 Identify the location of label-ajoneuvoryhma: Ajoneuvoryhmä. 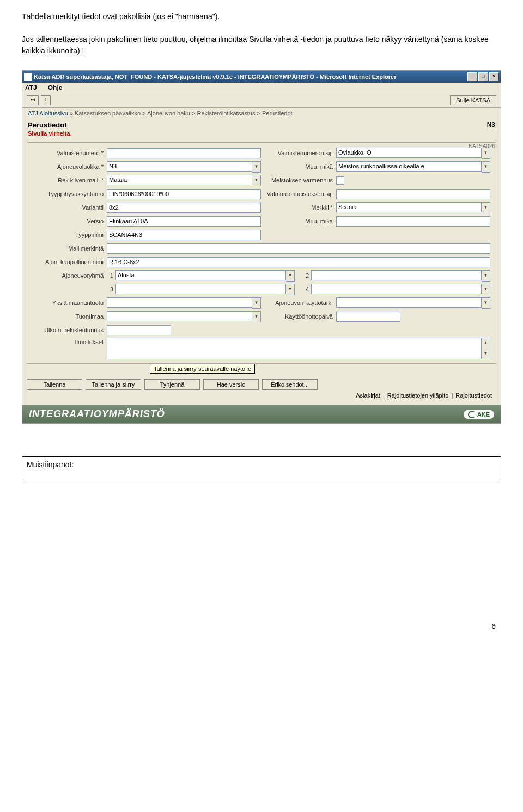
(70, 276).